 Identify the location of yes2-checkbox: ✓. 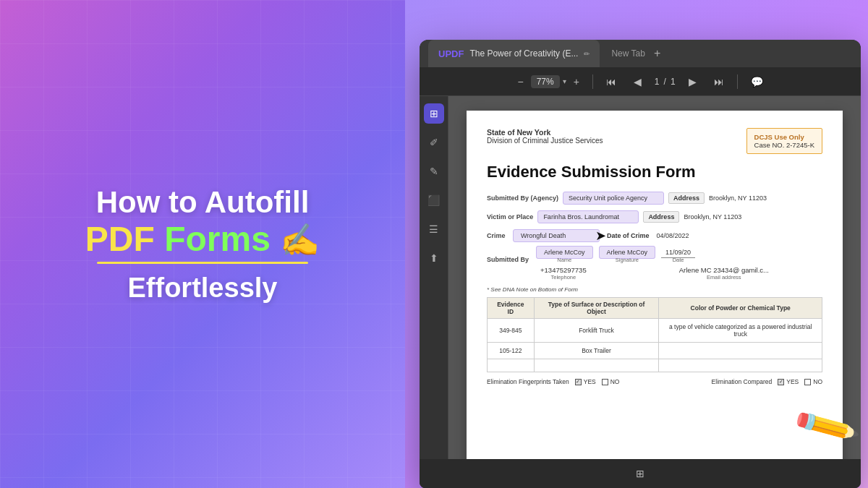
(781, 382).